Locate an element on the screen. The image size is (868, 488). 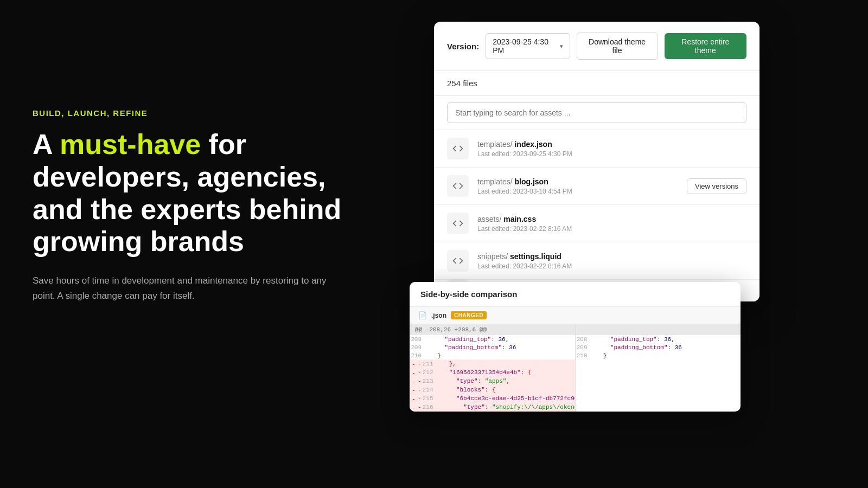
headline-start: A is located at coordinates (46, 144).